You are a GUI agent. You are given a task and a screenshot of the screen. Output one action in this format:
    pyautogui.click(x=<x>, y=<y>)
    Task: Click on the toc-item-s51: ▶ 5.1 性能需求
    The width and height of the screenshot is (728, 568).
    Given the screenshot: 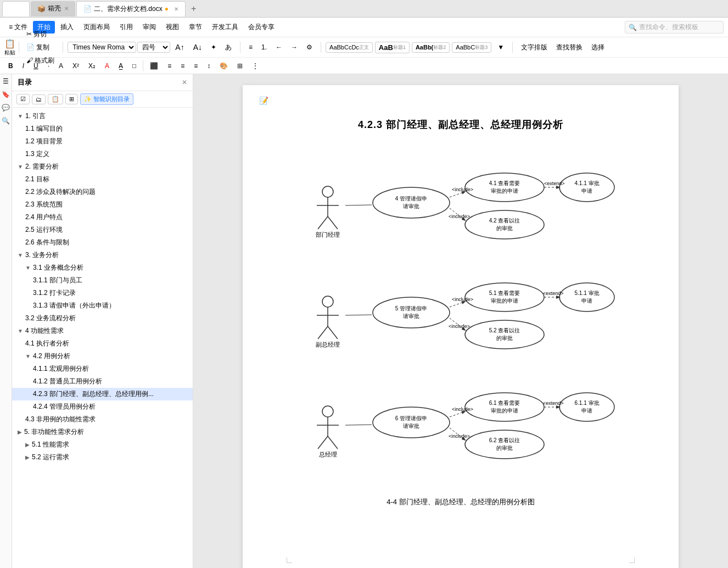 What is the action you would take?
    pyautogui.click(x=102, y=445)
    